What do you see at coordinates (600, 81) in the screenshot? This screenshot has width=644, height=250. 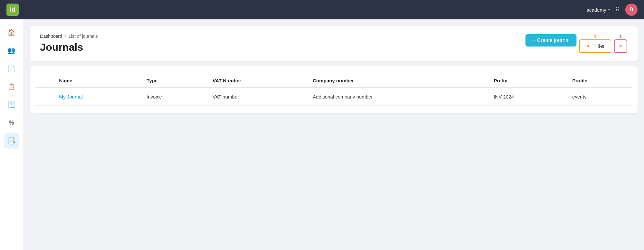 I see `col-profile: Profile` at bounding box center [600, 81].